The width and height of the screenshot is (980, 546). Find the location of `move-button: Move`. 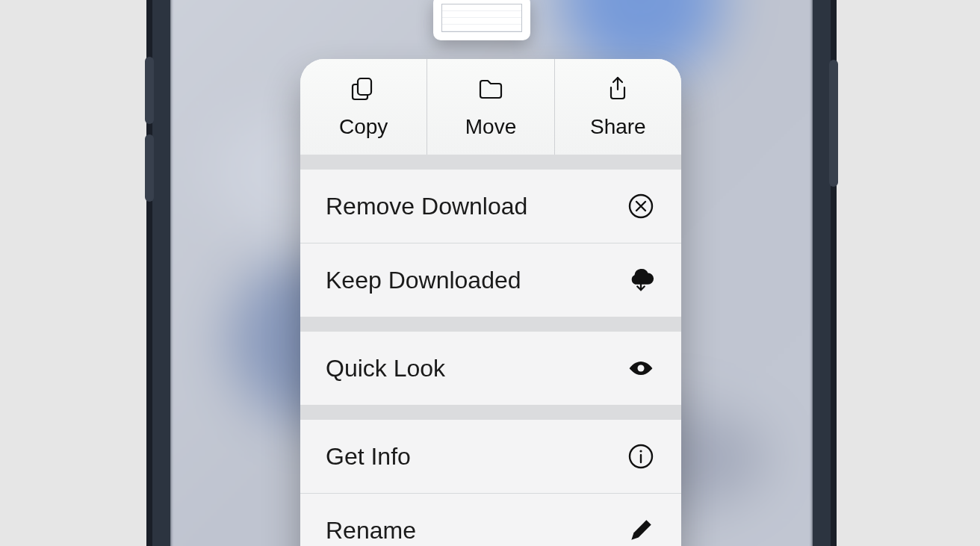

move-button: Move is located at coordinates (490, 107).